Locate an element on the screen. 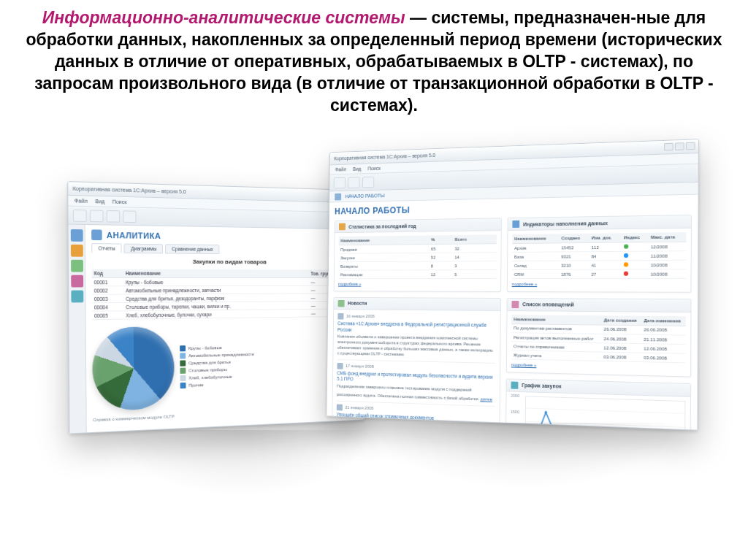 The height and width of the screenshot is (560, 748). panel-chart: График закупок 2000 1500 1000 500 0 is located at coordinates (598, 404).